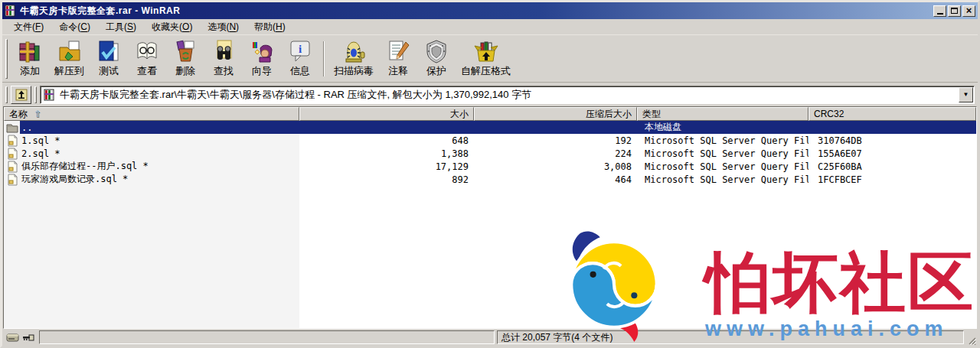 This screenshot has height=348, width=980. I want to click on menu-commands: 命令(C), so click(75, 28).